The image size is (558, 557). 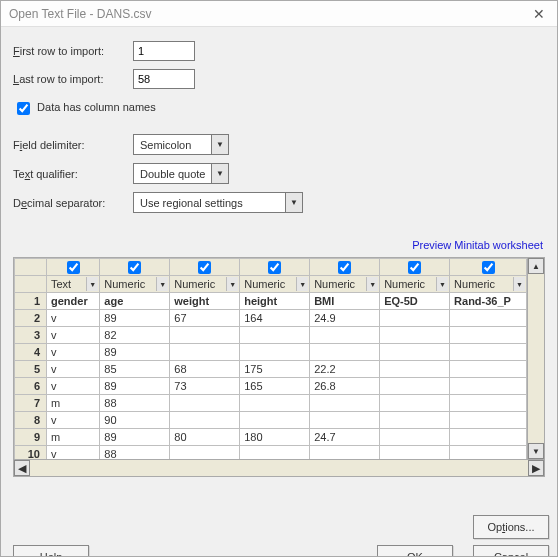 What do you see at coordinates (84, 107) in the screenshot?
I see `column-names-checkbox-label: Data has column names` at bounding box center [84, 107].